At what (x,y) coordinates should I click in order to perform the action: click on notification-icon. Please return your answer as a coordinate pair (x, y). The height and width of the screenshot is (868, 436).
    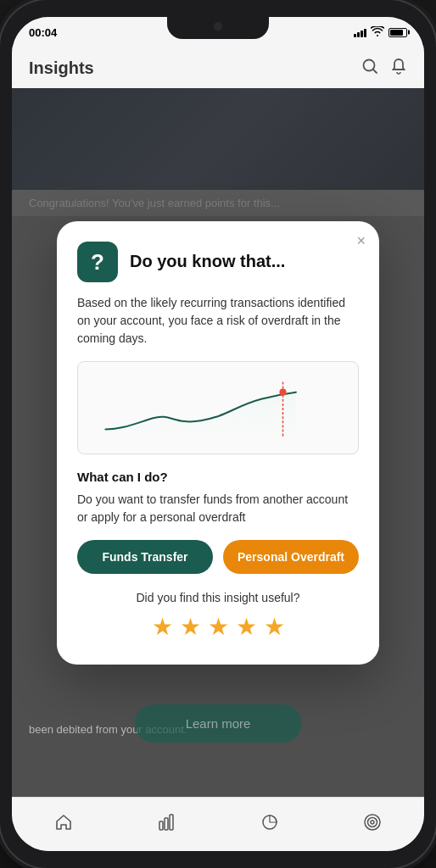
    Looking at the image, I should click on (399, 68).